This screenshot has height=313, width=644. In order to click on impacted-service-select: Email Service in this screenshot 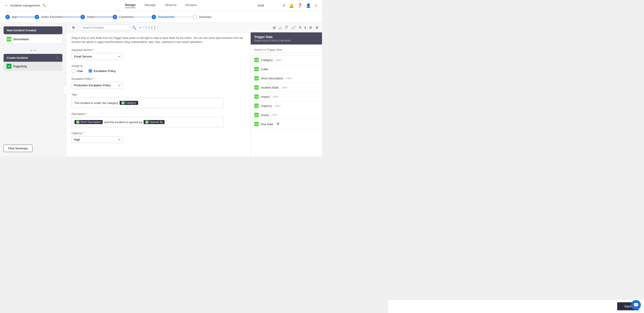, I will do `click(97, 56)`.